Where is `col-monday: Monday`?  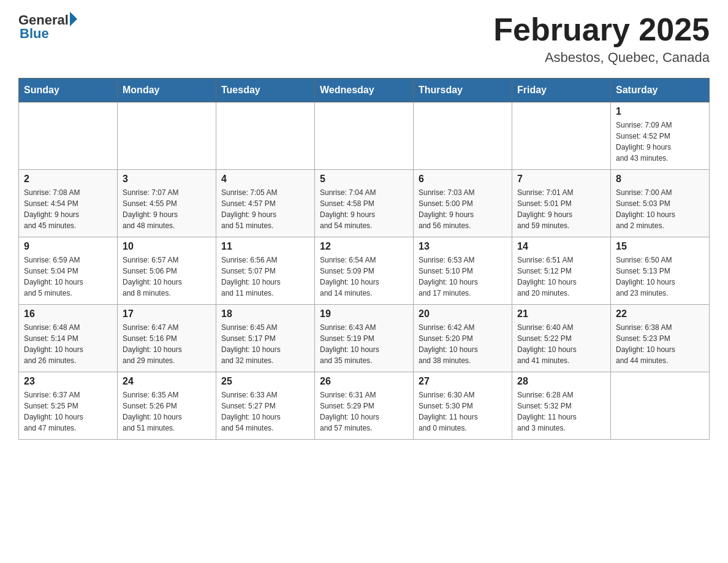
col-monday: Monday is located at coordinates (167, 91).